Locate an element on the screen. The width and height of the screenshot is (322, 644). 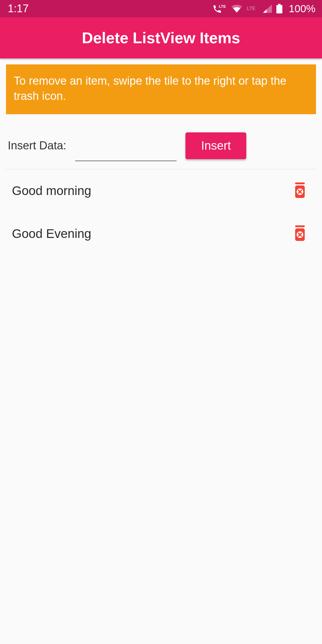
battery-icon is located at coordinates (279, 9).